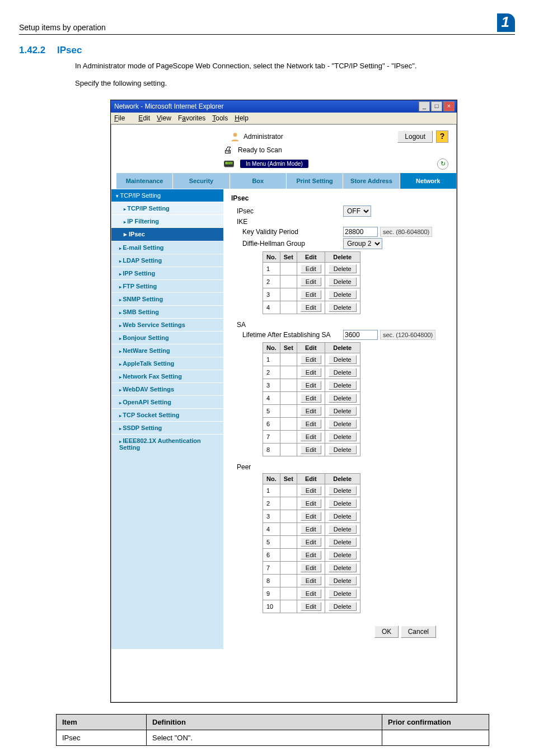  Describe the element at coordinates (386, 632) in the screenshot. I see `ok-button: OK` at that location.